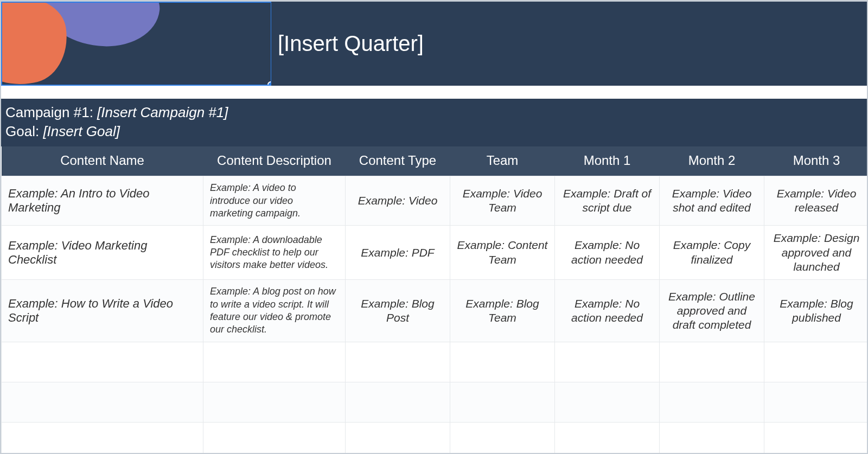  I want to click on goal-value: [Insert Goal], so click(81, 131).